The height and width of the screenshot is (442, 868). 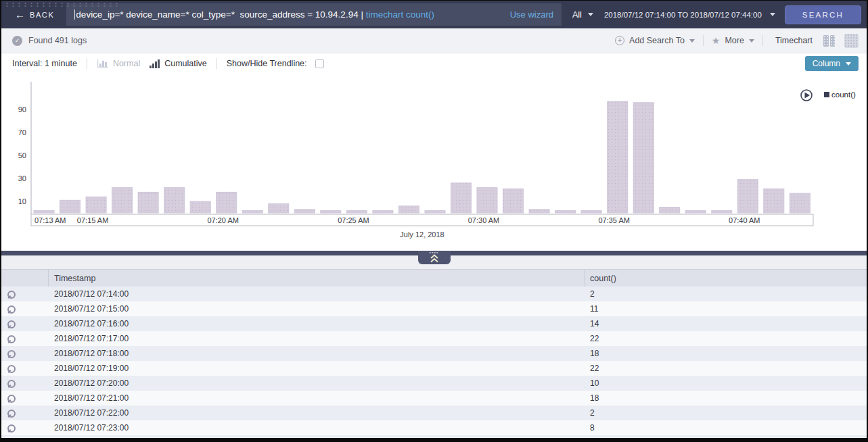 I want to click on trendline-checkbox, so click(x=319, y=64).